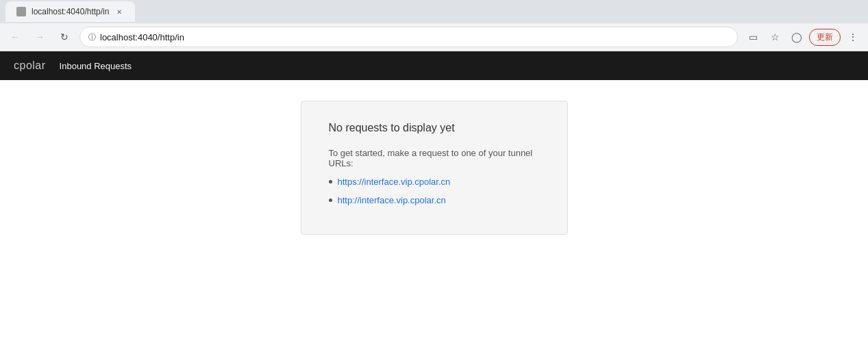 The image size is (868, 345). Describe the element at coordinates (434, 26) in the screenshot. I see `browser-chrome: localhost:4040/http/in ✕ ← → ↻ ⓘ localho…` at that location.